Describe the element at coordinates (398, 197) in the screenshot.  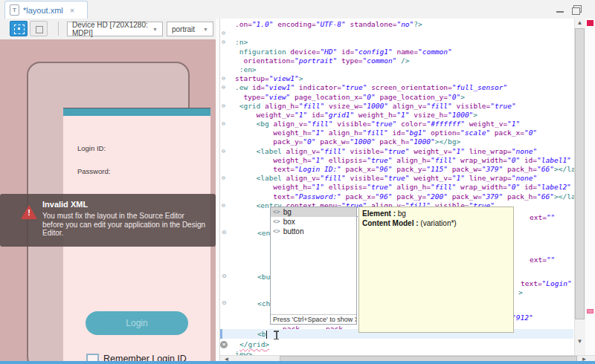
I see `code-line: text="Password:" pack_x="96" pack_y="200…` at that location.